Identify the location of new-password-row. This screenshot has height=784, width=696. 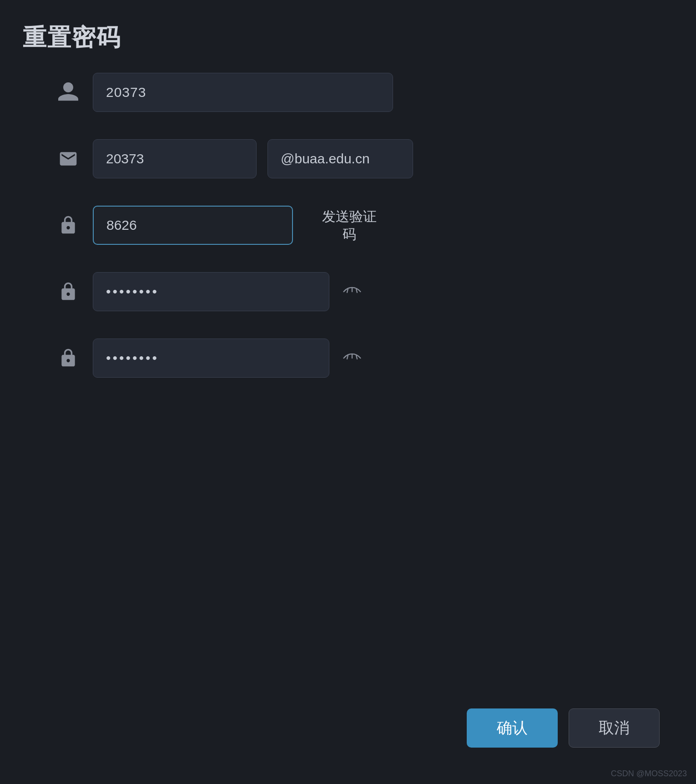
(348, 292).